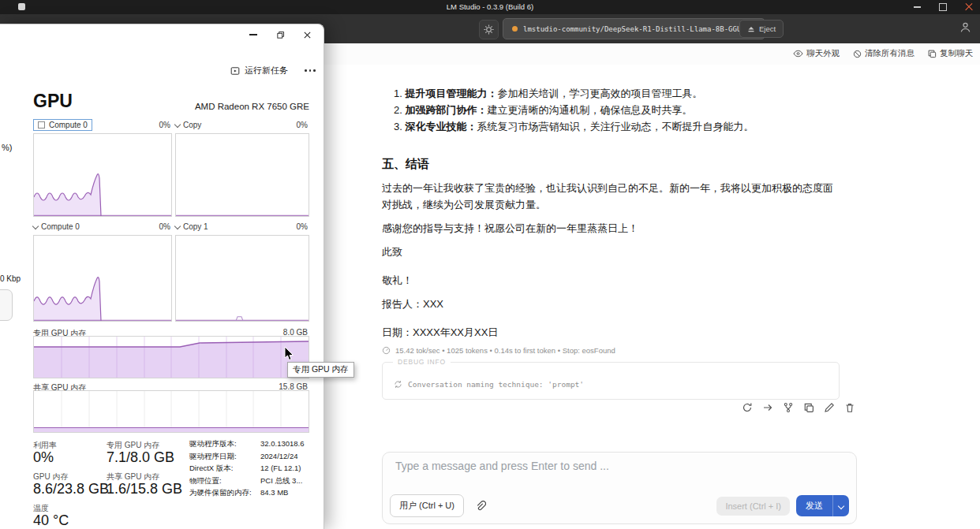 The height and width of the screenshot is (529, 980). Describe the element at coordinates (747, 408) in the screenshot. I see `regenerate-button` at that location.